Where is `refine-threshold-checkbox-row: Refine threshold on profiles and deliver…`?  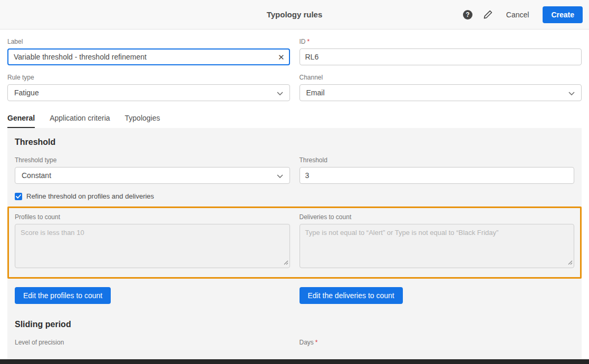
refine-threshold-checkbox-row: Refine threshold on profiles and deliver… is located at coordinates (294, 196).